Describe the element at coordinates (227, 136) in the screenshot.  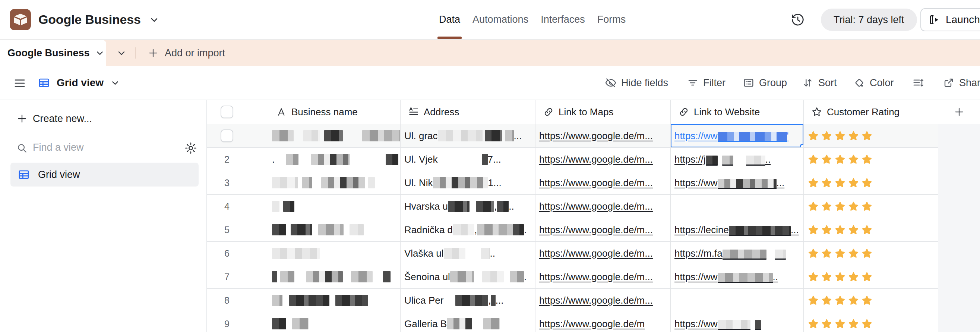
I see `row-checkbox` at that location.